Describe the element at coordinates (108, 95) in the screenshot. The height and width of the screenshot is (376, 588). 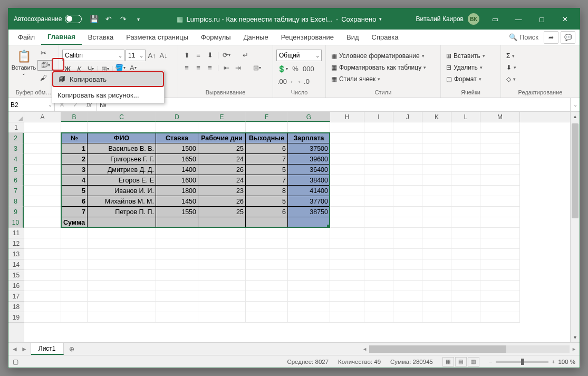
I see `menu-item-copy-as-picture: Копировать как рисунок...` at that location.